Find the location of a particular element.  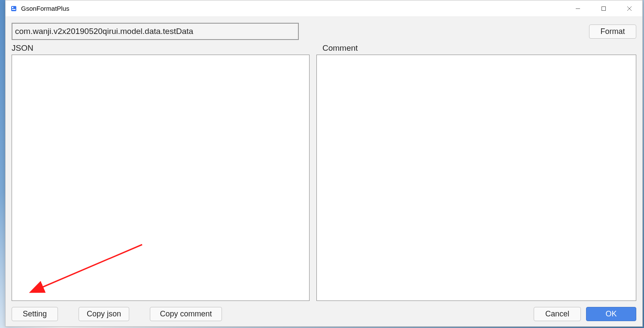

comment-label: Comment is located at coordinates (479, 48).